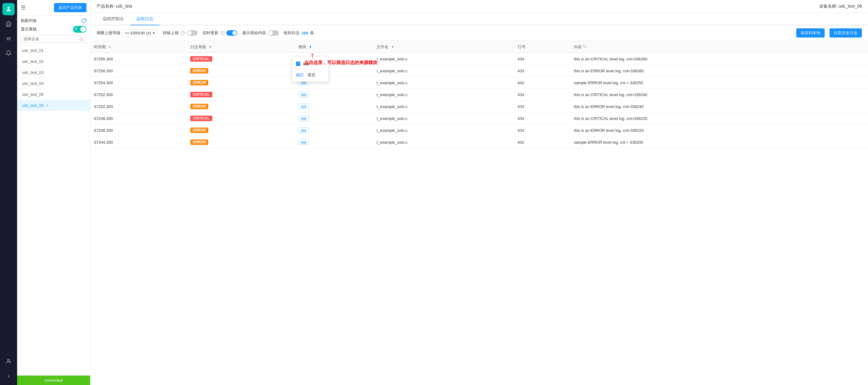  I want to click on level-badge-error: ERROR, so click(199, 71).